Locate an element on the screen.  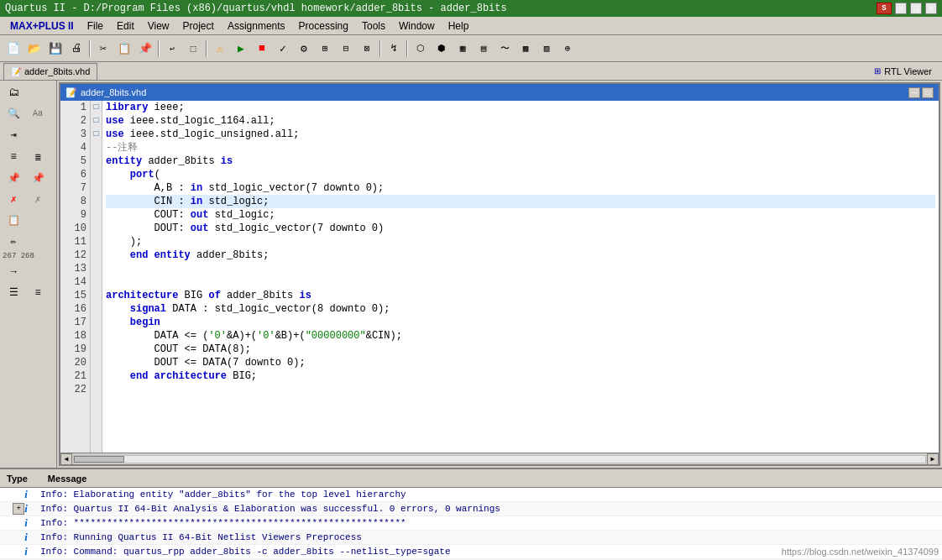
message-text: Info: Elaborating entity "adder_8bits" f… is located at coordinates (489, 495).